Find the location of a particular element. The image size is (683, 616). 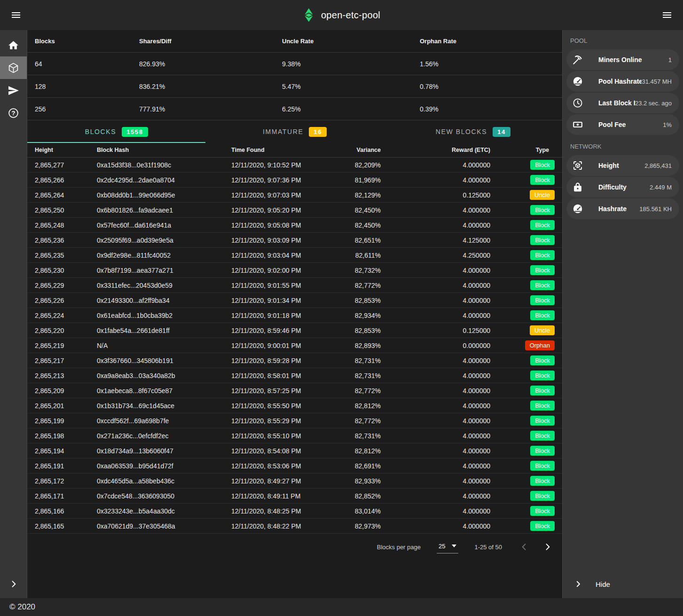

table-row: 2,865,219N/A12/11/2020, 9:00:01 PM82,893… is located at coordinates (295, 346).